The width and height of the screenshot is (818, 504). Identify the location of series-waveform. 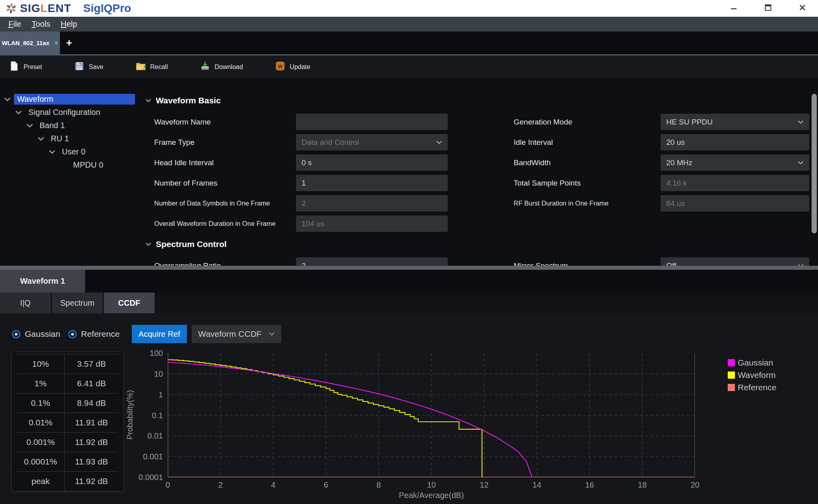
(325, 419).